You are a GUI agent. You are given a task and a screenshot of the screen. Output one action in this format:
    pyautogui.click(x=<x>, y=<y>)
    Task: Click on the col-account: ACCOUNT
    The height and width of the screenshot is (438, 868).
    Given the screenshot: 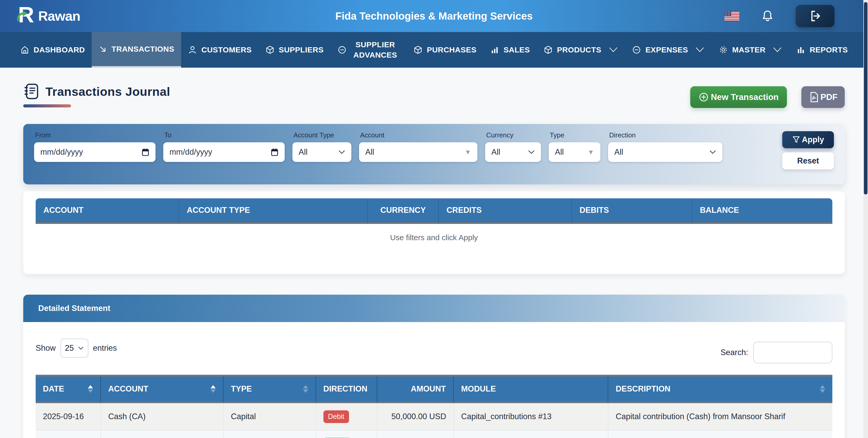 What is the action you would take?
    pyautogui.click(x=162, y=390)
    